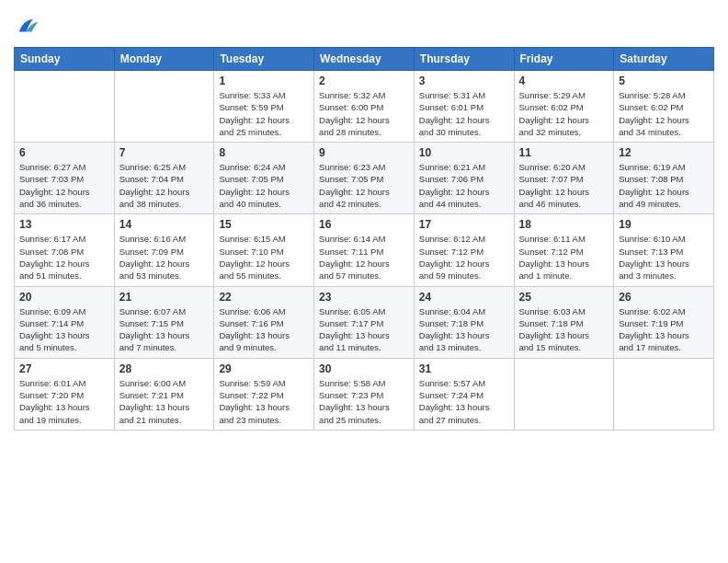 The image size is (728, 563). I want to click on day-number: 25, so click(564, 297).